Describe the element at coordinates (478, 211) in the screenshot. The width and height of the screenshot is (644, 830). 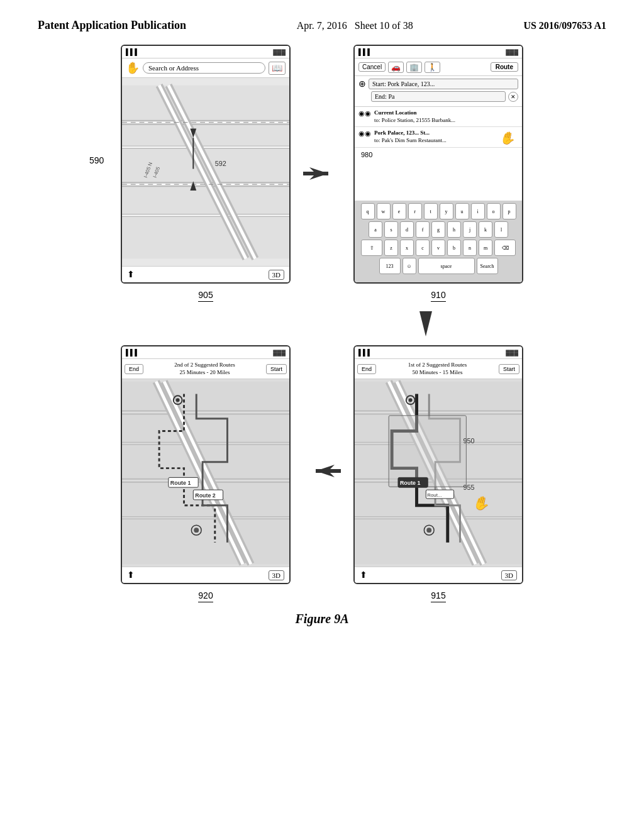
I see `key-i: i` at that location.